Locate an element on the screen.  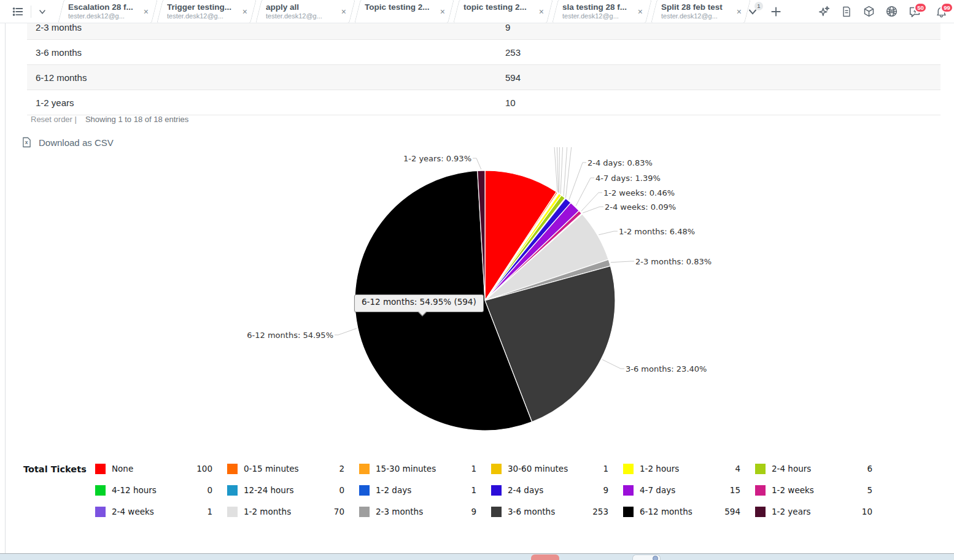
legend-label: 4-7 days is located at coordinates (678, 490).